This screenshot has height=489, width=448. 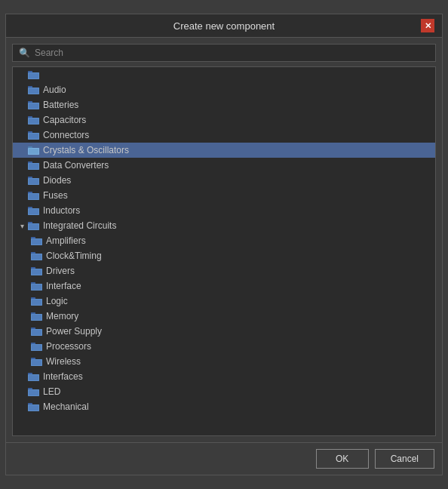 What do you see at coordinates (224, 165) in the screenshot?
I see `tree-item-data-converters: Data Converters` at bounding box center [224, 165].